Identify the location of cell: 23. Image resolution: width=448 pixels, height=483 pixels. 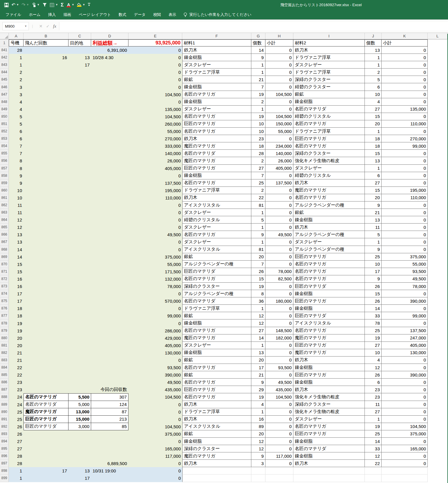
(16, 382).